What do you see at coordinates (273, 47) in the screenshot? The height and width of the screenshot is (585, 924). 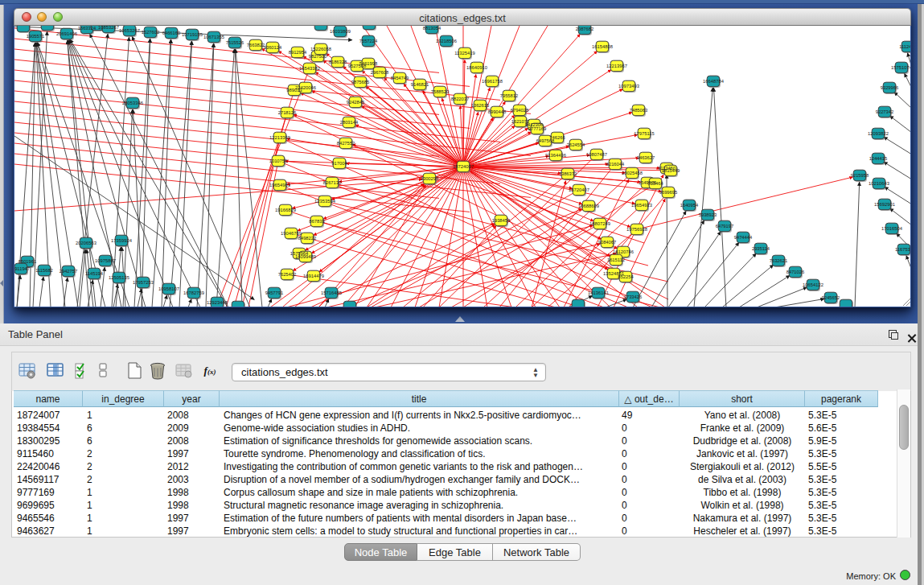 I see `svg-text: 9360124` at bounding box center [273, 47].